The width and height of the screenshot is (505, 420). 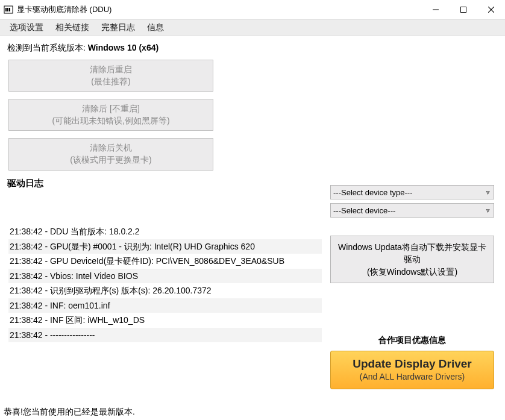 I want to click on close-button, so click(x=491, y=10).